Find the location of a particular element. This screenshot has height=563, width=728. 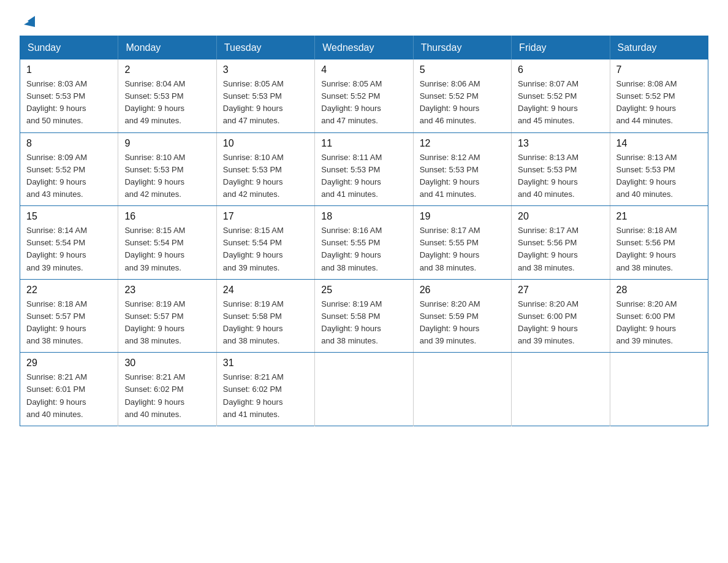

day-number: 7 is located at coordinates (659, 70).